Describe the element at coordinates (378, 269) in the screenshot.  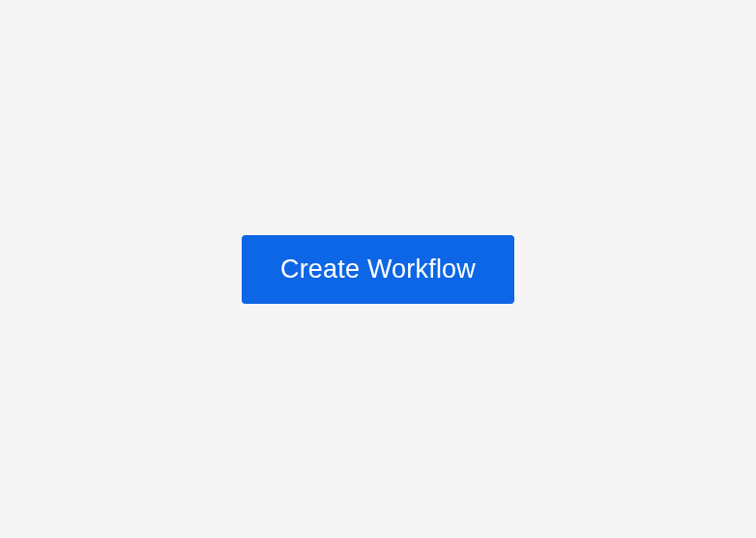
I see `create-workflow-button: Create Workflow` at that location.